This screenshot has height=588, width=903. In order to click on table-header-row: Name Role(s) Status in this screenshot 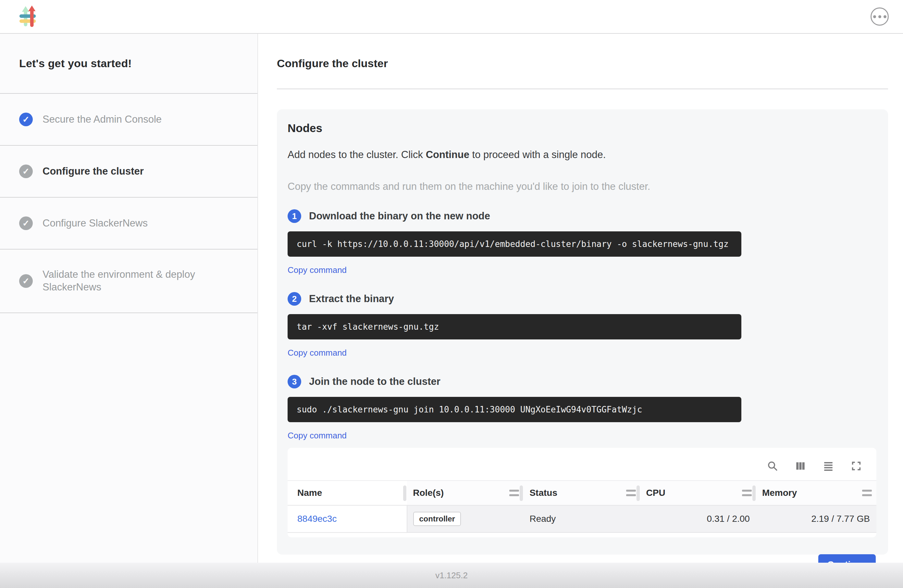, I will do `click(582, 493)`.